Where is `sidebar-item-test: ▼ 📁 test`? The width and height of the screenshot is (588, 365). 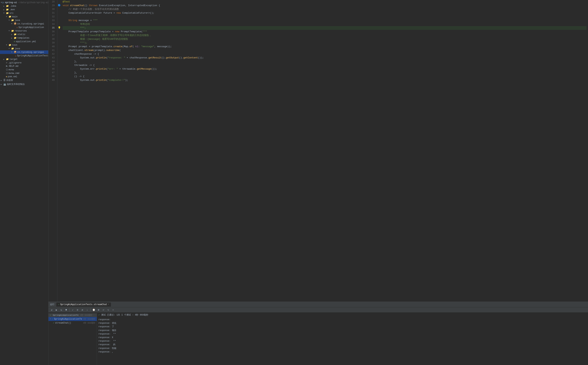
sidebar-item-test: ▼ 📁 test is located at coordinates (24, 45).